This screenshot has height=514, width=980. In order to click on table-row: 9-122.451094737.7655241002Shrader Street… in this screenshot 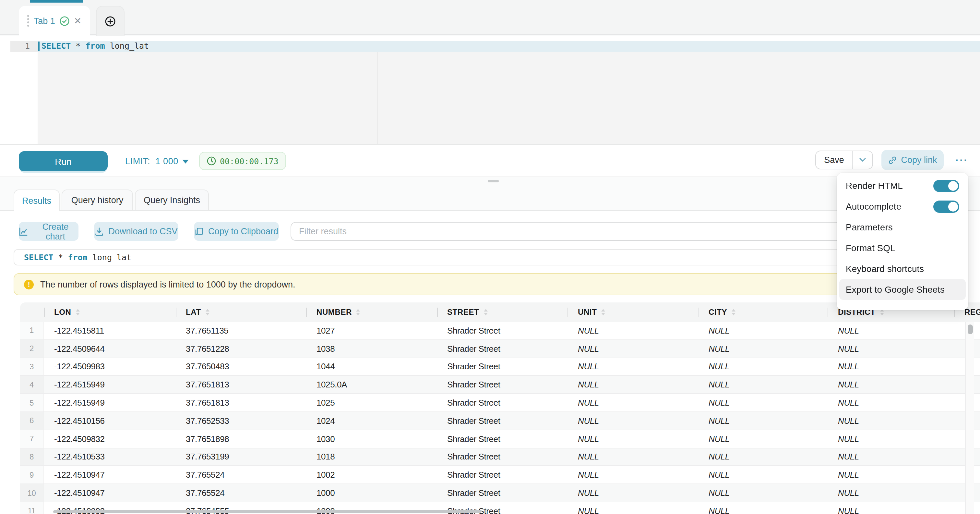, I will do `click(500, 475)`.